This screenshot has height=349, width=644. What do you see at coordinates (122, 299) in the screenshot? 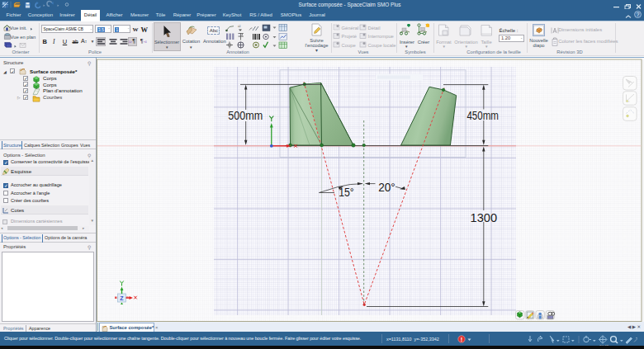
I see `svg-text: Z` at bounding box center [122, 299].